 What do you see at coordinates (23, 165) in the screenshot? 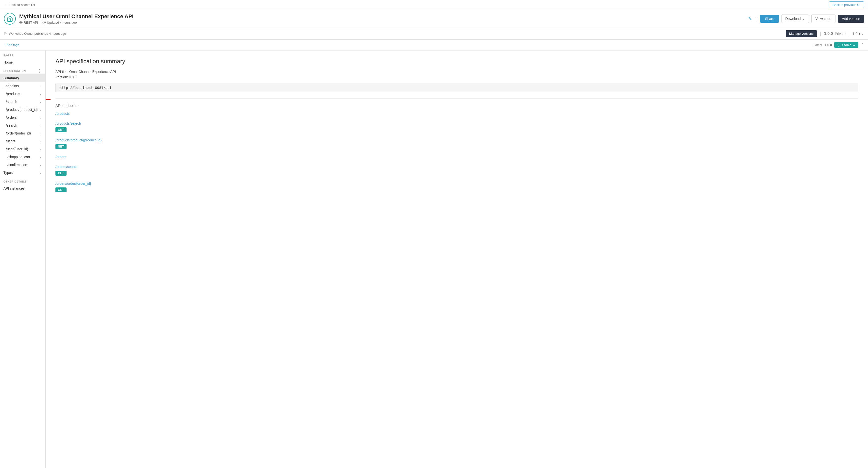
I see `sidebar-item-confirmation: /confirmation ⌄` at bounding box center [23, 165].